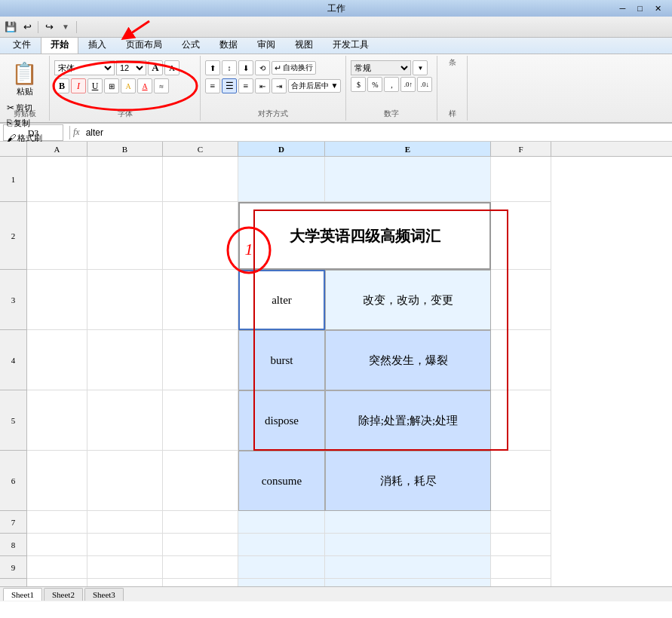 This screenshot has height=618, width=672. What do you see at coordinates (66, 27) in the screenshot?
I see `customize-qt-btn: ▼` at bounding box center [66, 27].